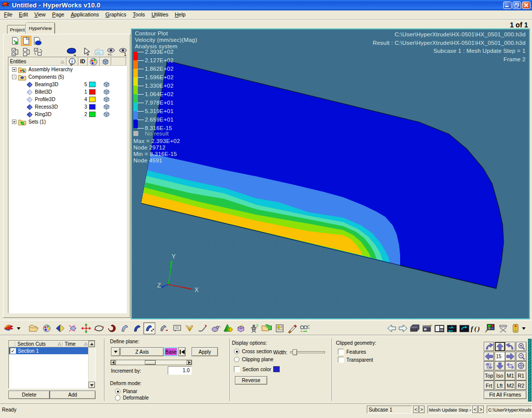  Describe the element at coordinates (427, 328) in the screenshot. I see `new-window-button` at that location.